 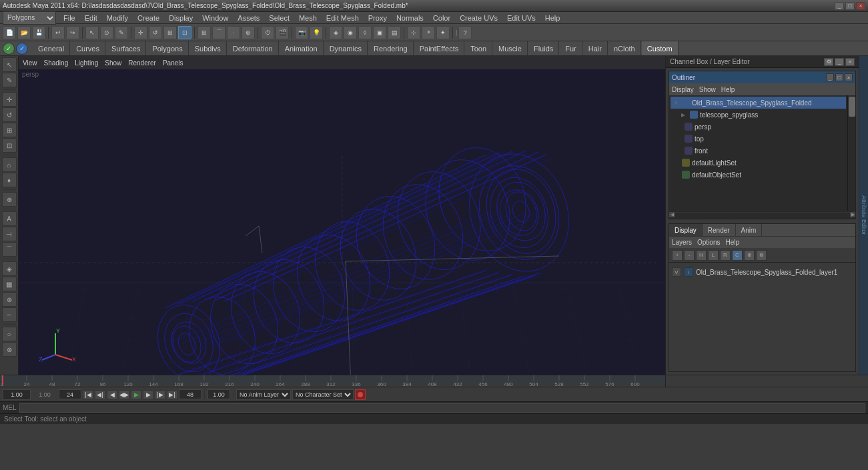 I want to click on menu-mesh: Mesh, so click(x=308, y=17).